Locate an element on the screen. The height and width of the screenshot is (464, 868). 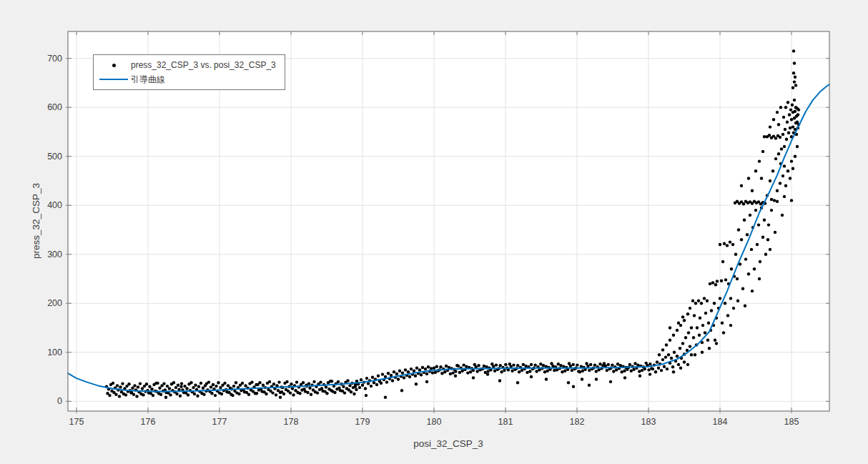
x-tick-label: 184 is located at coordinates (721, 422).